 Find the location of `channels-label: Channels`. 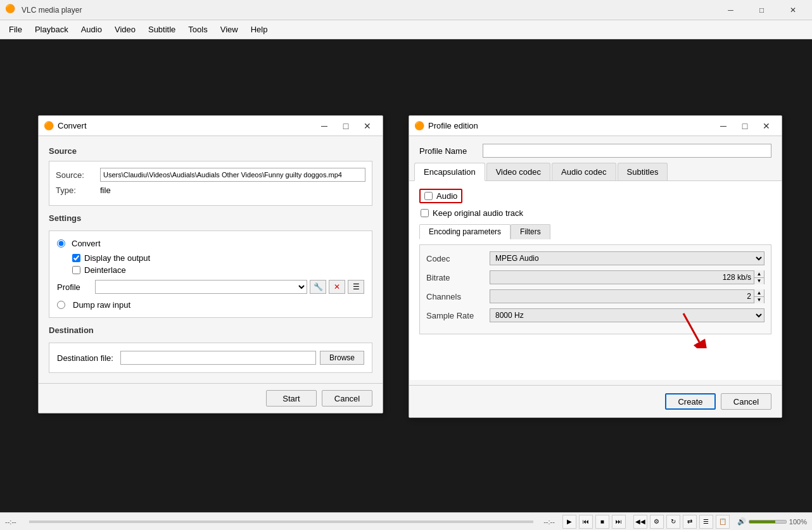

channels-label: Channels is located at coordinates (458, 296).